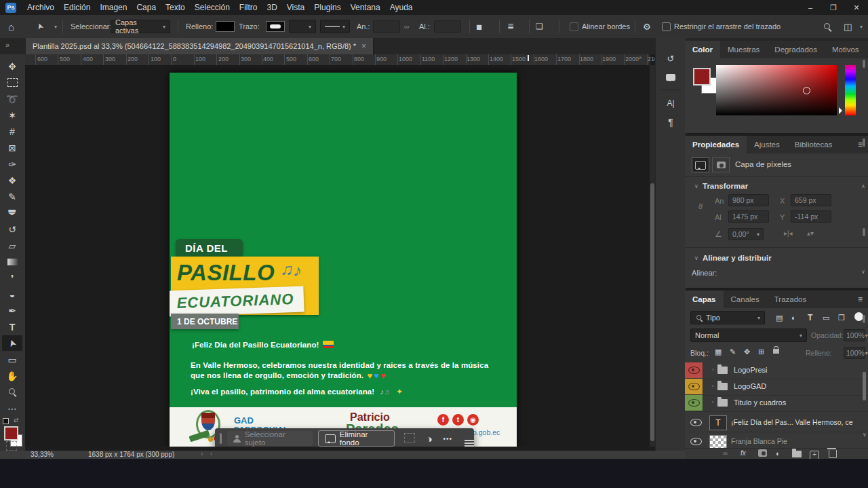  Describe the element at coordinates (743, 453) in the screenshot. I see `layer-effects-icon: fx` at that location.